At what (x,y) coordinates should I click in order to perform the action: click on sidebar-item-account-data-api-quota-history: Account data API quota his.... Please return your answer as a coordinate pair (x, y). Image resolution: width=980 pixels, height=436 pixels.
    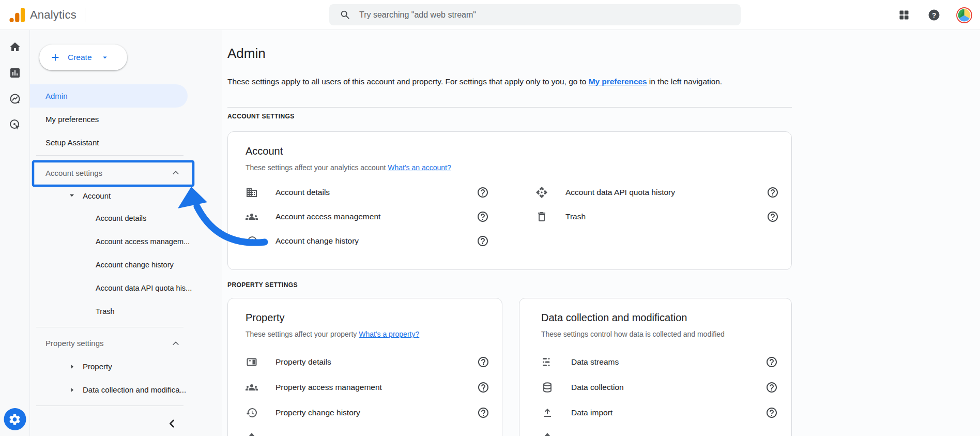
    Looking at the image, I should click on (126, 288).